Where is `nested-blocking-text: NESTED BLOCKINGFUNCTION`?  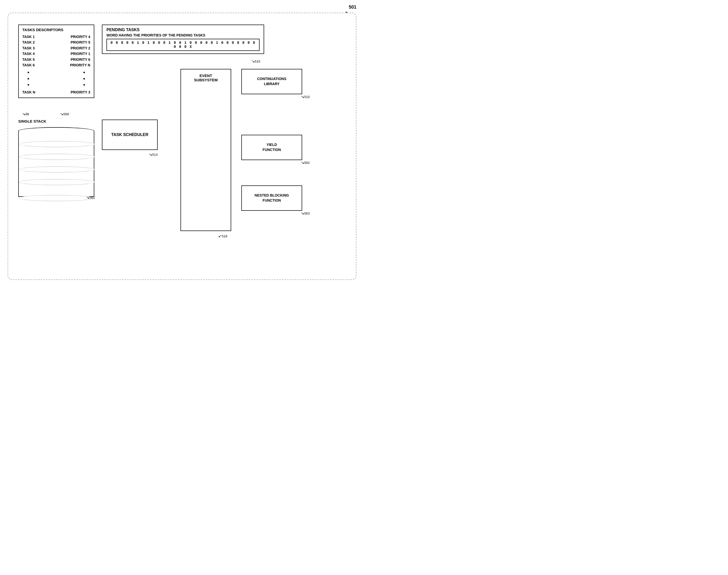
nested-blocking-text: NESTED BLOCKINGFUNCTION is located at coordinates (272, 198).